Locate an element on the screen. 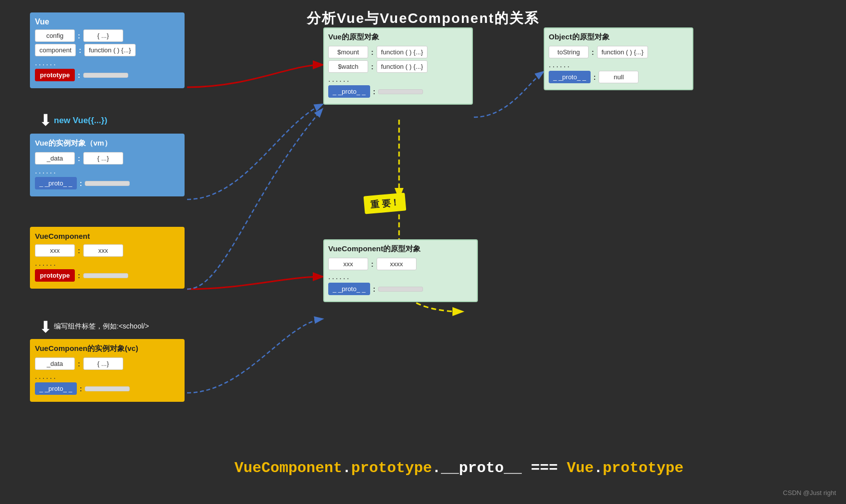 This screenshot has width=846, height=504. vc-instance-data-key: _data is located at coordinates (55, 364).